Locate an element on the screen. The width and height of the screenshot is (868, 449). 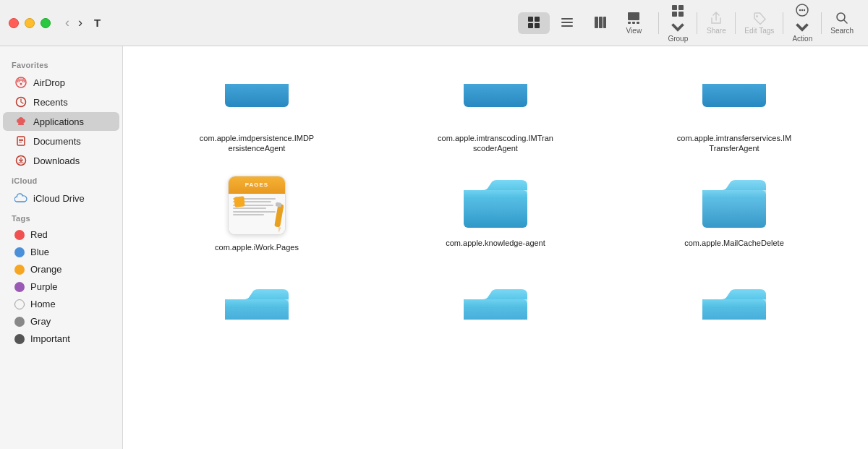
important-tag-dot is located at coordinates (20, 339).